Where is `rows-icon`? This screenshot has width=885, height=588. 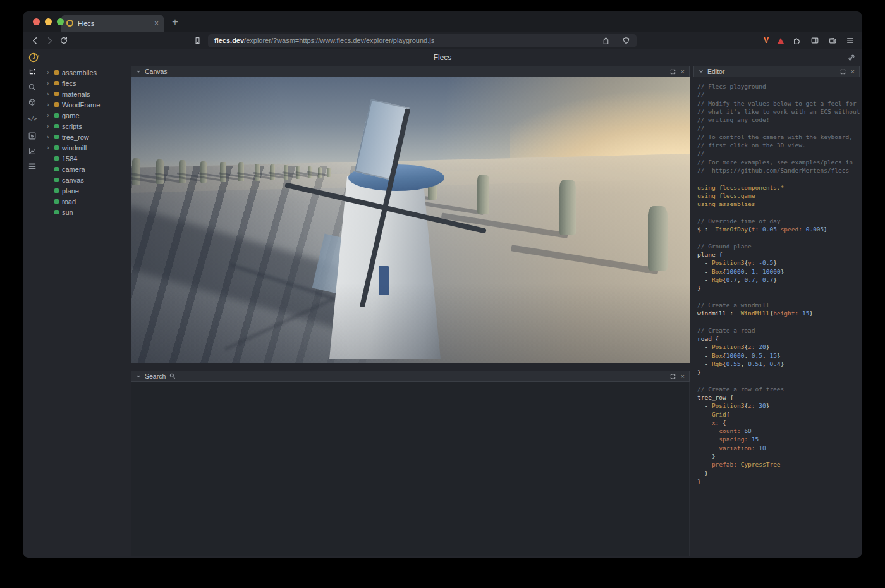
rows-icon is located at coordinates (32, 168).